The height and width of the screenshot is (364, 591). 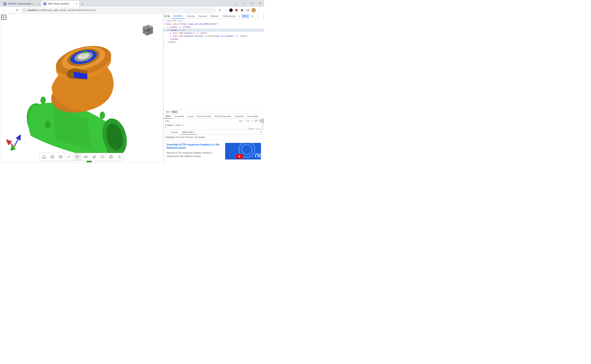 What do you see at coordinates (178, 16) in the screenshot?
I see `tab-elements: Elements` at bounding box center [178, 16].